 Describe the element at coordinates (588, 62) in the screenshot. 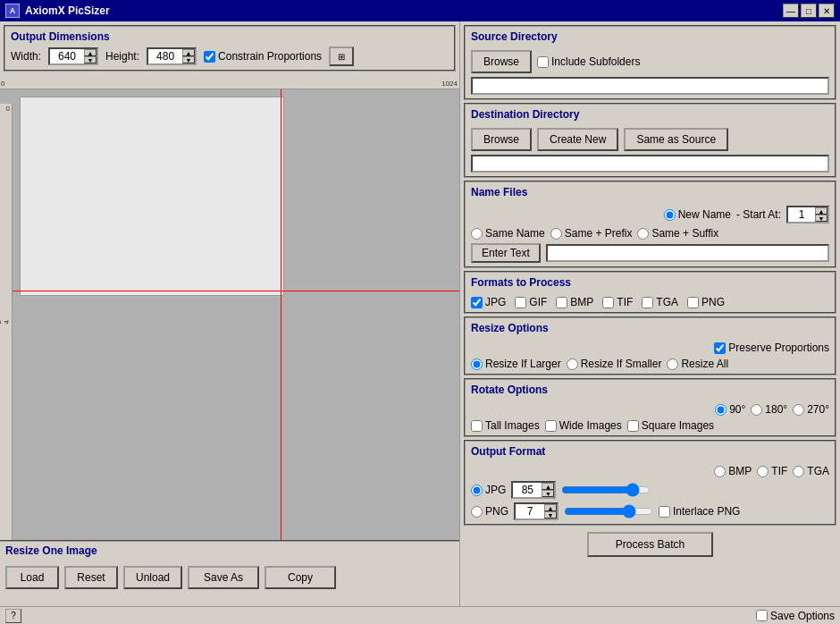

I see `include-subfolders-label: Include Subfolders` at that location.